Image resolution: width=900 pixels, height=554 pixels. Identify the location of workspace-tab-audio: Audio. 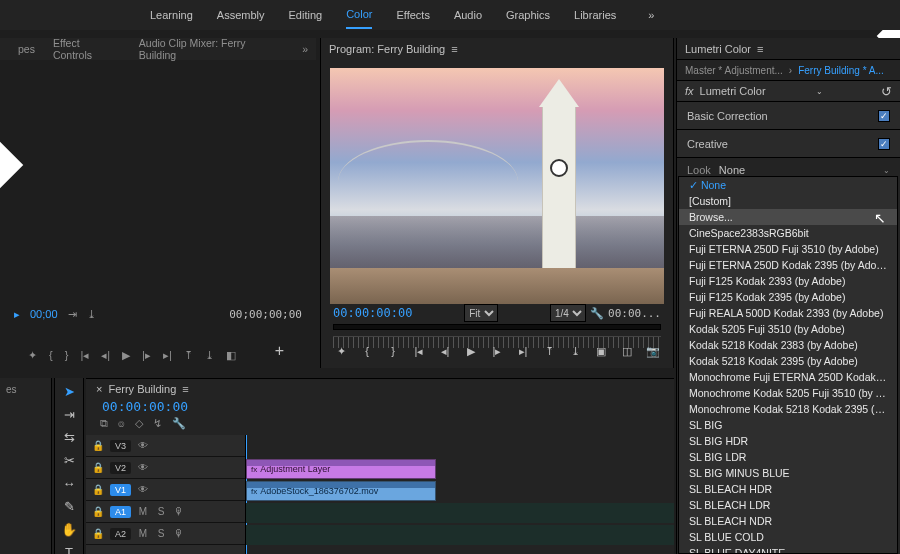
(468, 15).